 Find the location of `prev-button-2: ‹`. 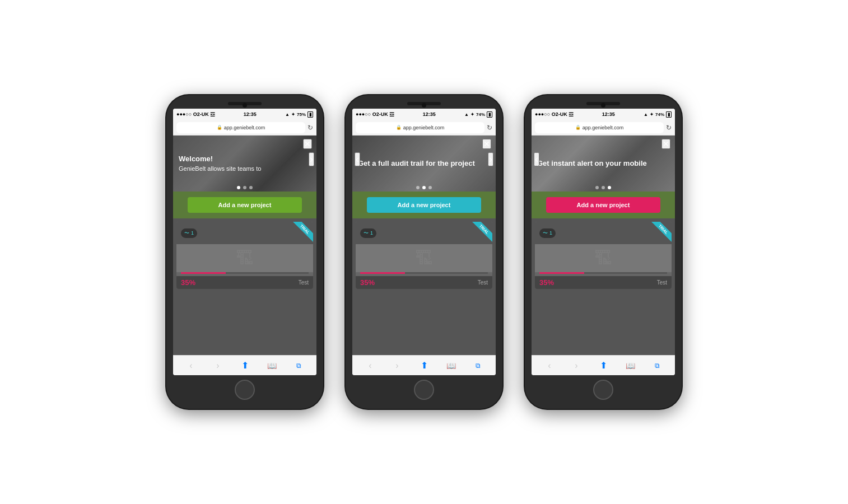

prev-button-2: ‹ is located at coordinates (357, 159).